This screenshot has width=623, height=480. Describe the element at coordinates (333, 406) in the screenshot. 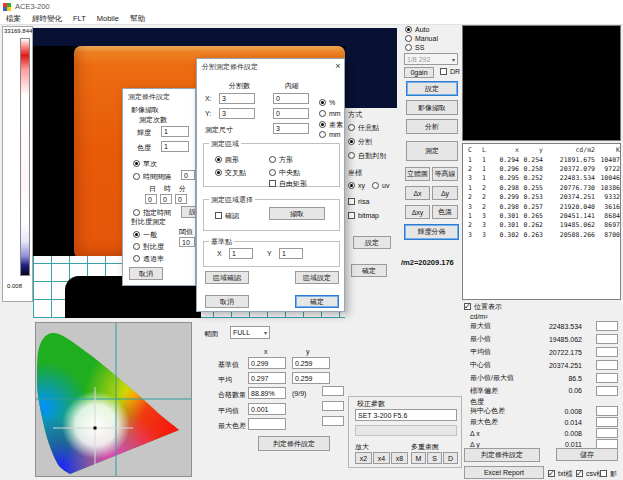

I see `judge-box` at that location.